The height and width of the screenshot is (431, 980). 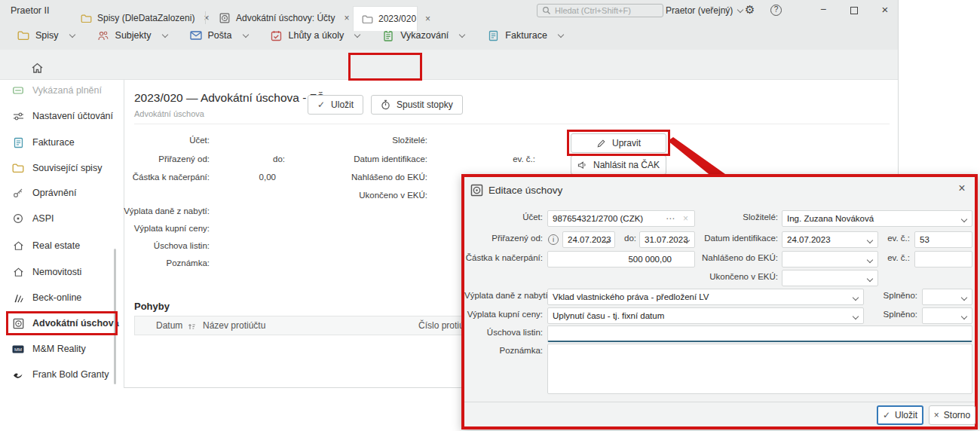 What do you see at coordinates (56, 246) in the screenshot?
I see `sidebar-item-label: Real estate` at bounding box center [56, 246].